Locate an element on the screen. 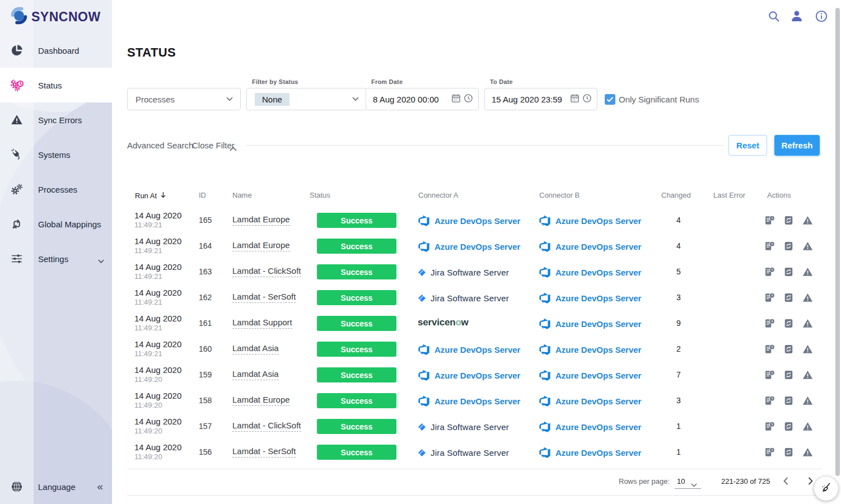 The height and width of the screenshot is (504, 841). advanced-search-link: Advanced Search is located at coordinates (160, 146).